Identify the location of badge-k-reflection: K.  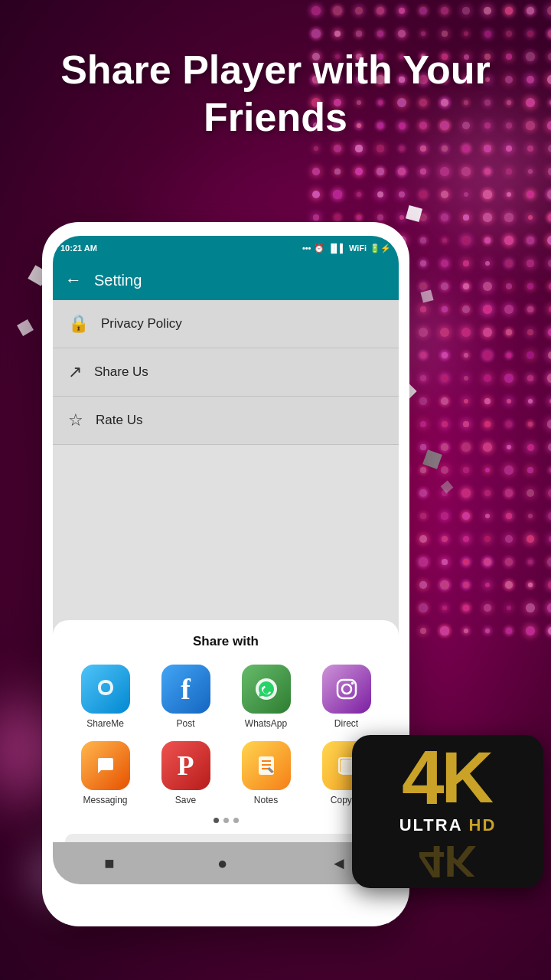
(461, 861).